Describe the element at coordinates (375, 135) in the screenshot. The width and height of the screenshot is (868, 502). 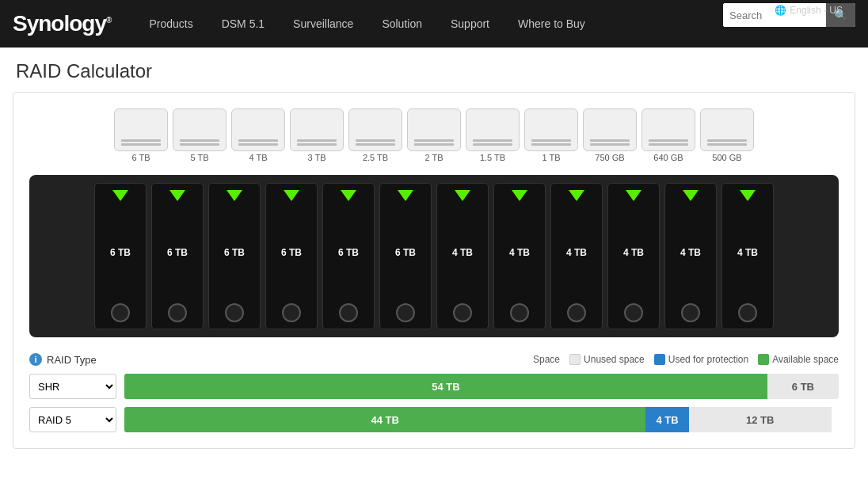
I see `disk-option: 2.5 TB` at that location.